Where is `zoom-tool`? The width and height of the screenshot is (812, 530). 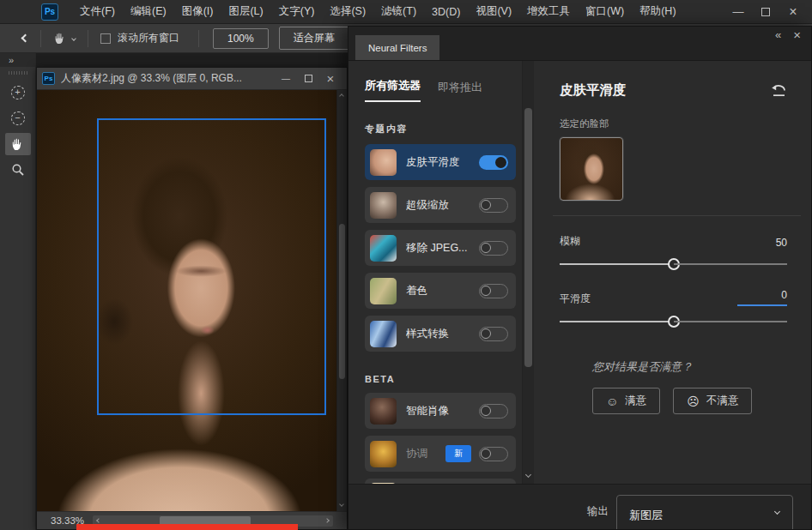 zoom-tool is located at coordinates (18, 170).